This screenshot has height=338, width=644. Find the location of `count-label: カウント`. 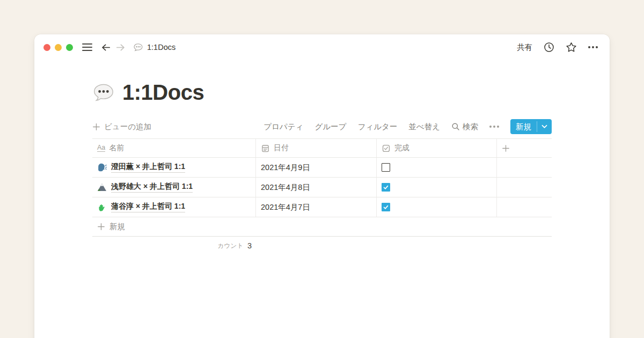

count-label: カウント is located at coordinates (231, 246).